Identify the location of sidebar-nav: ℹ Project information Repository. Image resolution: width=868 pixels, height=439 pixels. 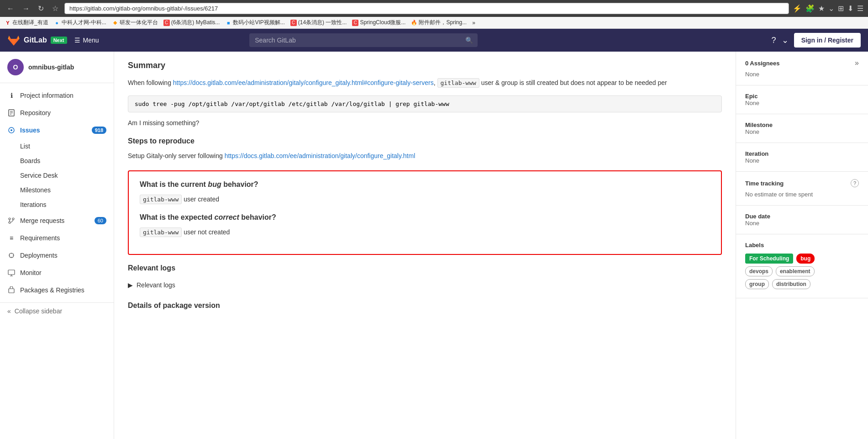
(57, 193).